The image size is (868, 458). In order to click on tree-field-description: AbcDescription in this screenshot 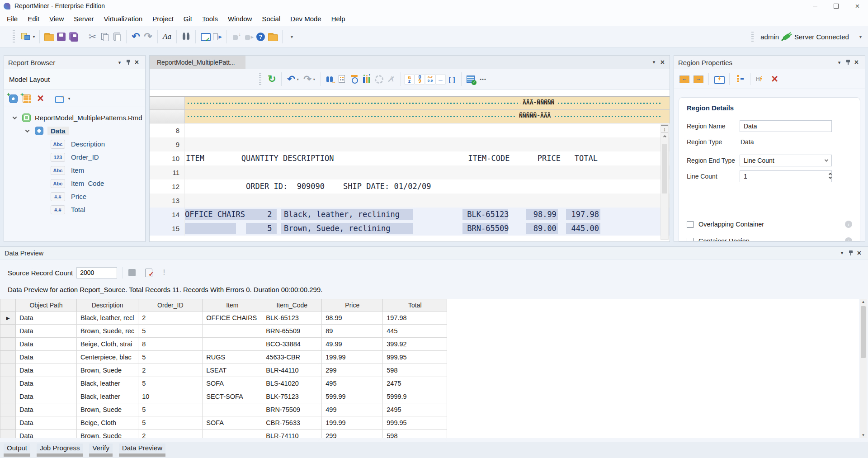, I will do `click(75, 144)`.